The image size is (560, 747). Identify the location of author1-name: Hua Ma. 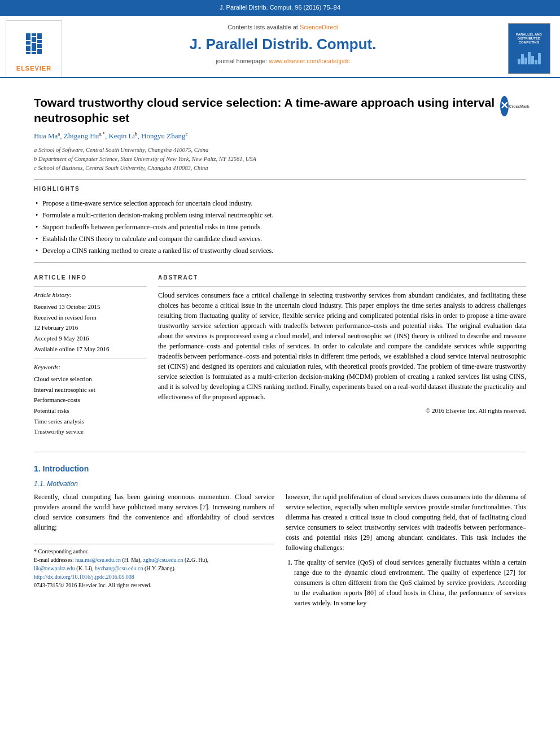
(46, 136).